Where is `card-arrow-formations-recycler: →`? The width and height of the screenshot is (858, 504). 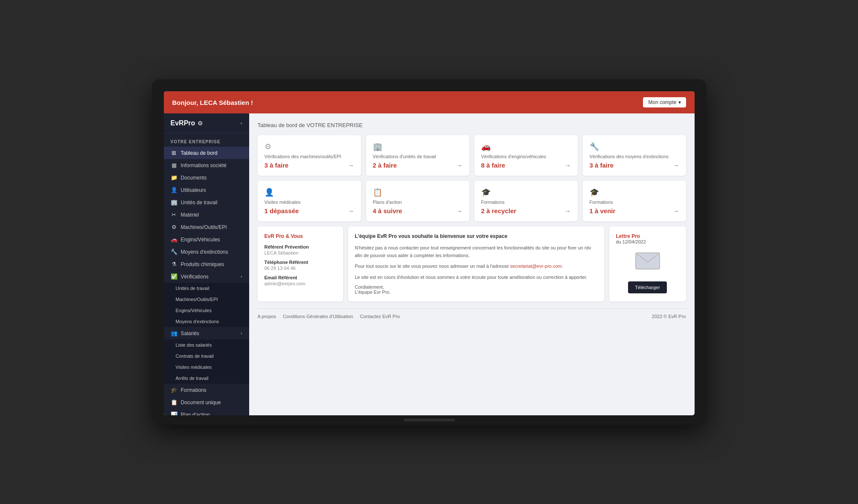
card-arrow-formations-recycler: → is located at coordinates (568, 211).